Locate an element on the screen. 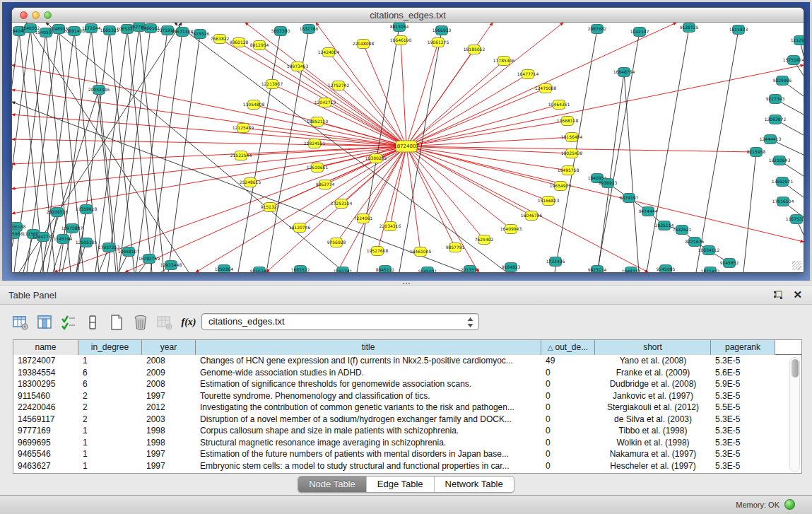 This screenshot has width=812, height=514. graph-node: 9857791 is located at coordinates (455, 247).